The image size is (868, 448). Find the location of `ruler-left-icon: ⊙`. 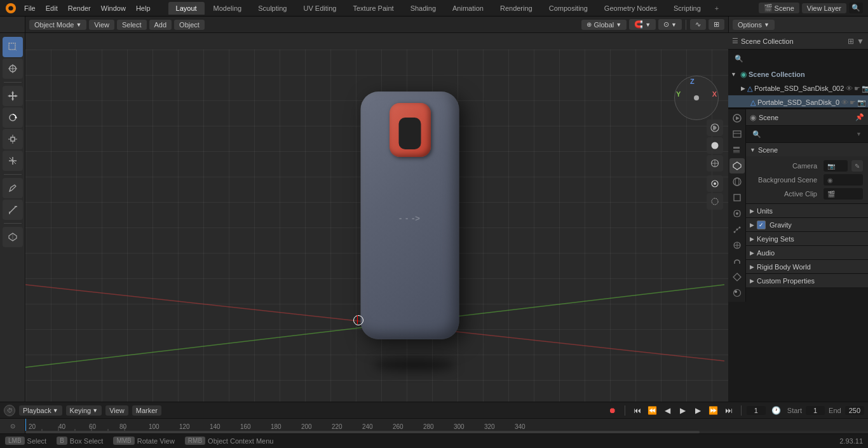

ruler-left-icon: ⊙ is located at coordinates (13, 426).